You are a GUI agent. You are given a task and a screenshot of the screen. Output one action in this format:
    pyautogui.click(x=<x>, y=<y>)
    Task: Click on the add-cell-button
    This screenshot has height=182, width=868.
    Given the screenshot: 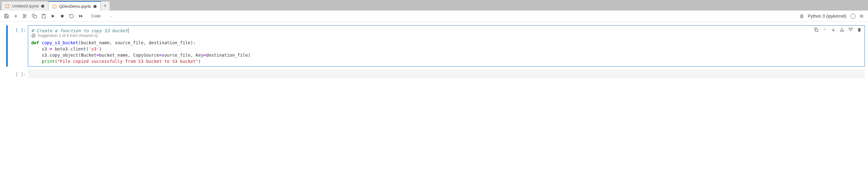 What is the action you would take?
    pyautogui.click(x=16, y=16)
    